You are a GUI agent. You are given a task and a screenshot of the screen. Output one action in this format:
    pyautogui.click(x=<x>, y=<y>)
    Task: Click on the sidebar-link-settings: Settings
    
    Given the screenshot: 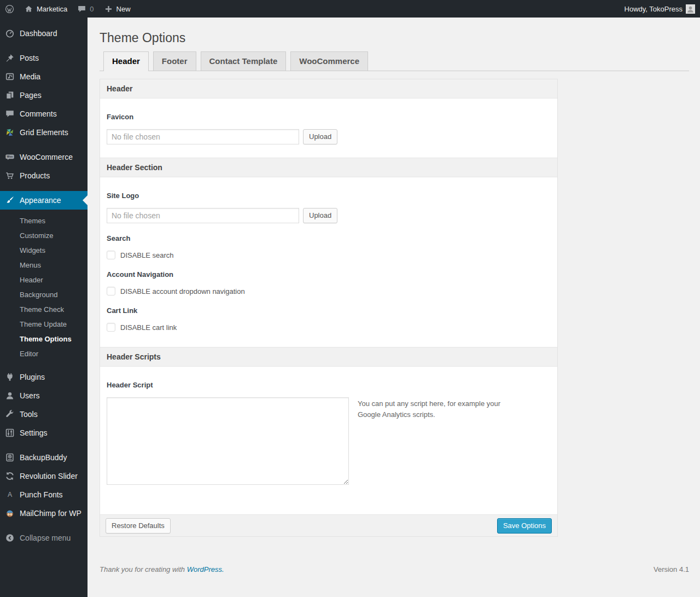 What is the action you would take?
    pyautogui.click(x=44, y=433)
    